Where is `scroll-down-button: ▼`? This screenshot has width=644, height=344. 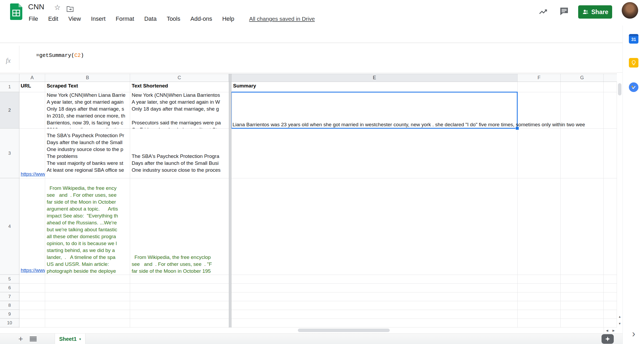
scroll-down-button: ▼ is located at coordinates (620, 324).